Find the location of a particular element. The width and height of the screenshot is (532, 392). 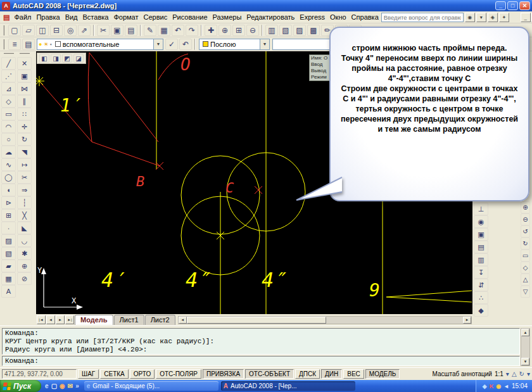

outlook-icon: ✉ is located at coordinates (70, 386).